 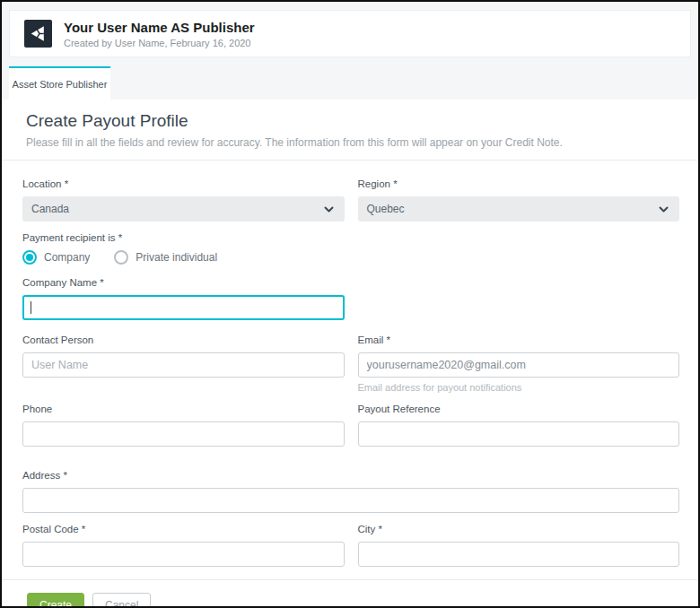 I want to click on region-label: Region *, so click(x=519, y=184).